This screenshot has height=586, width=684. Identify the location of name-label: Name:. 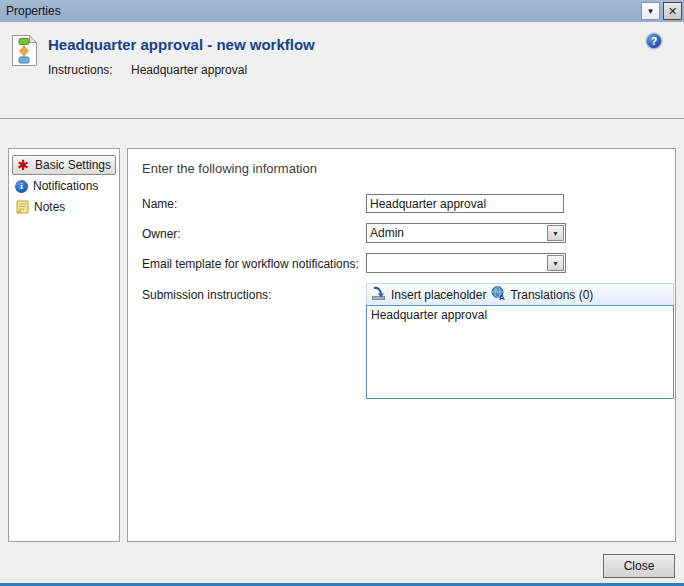
(160, 204).